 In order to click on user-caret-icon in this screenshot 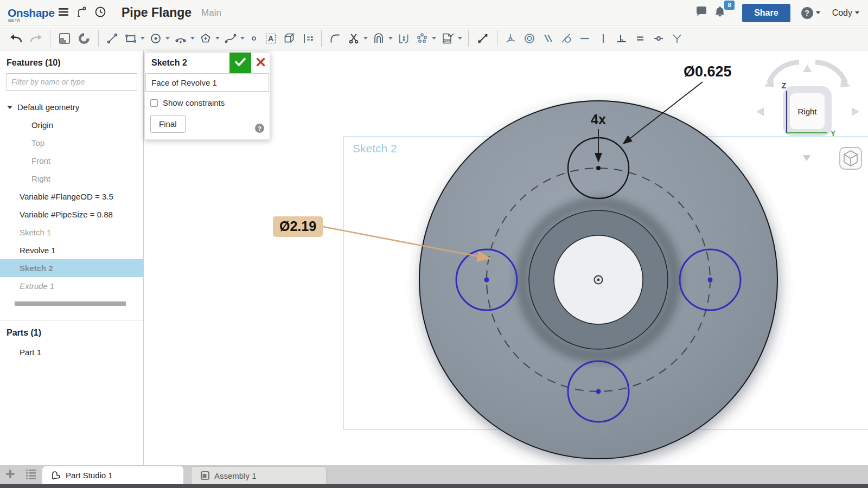, I will do `click(857, 13)`.